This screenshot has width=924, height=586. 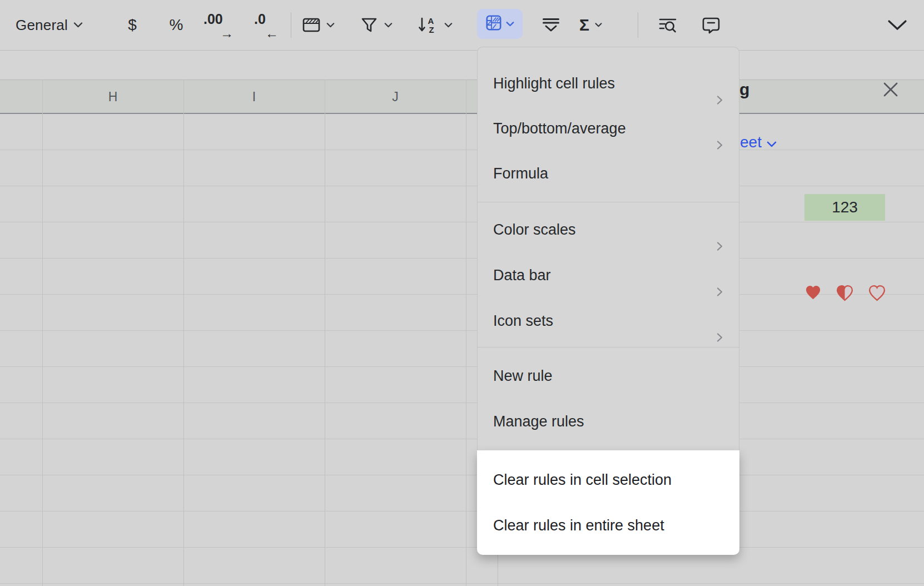 What do you see at coordinates (395, 97) in the screenshot?
I see `column-header-j: J` at bounding box center [395, 97].